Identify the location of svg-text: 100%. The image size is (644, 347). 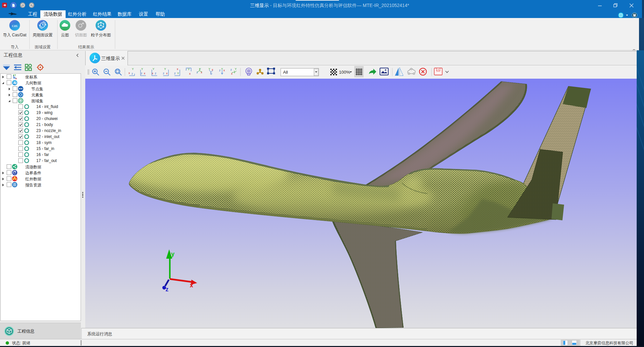
(345, 72).